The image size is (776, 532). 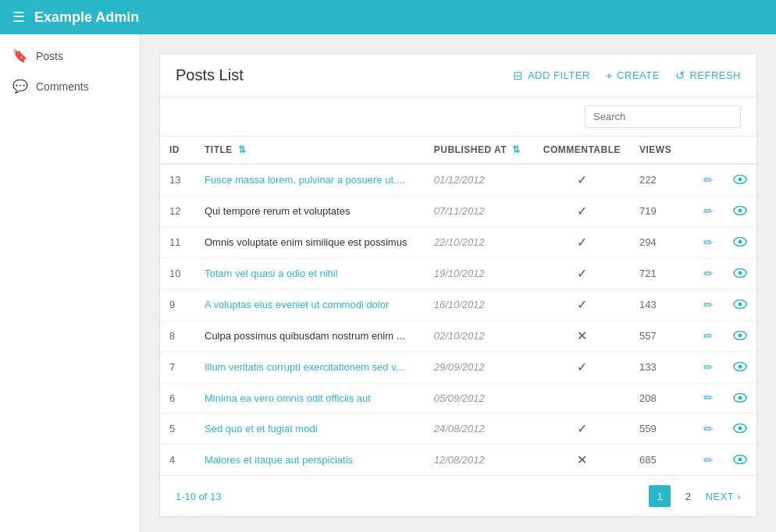 What do you see at coordinates (344, 75) in the screenshot?
I see `panel-title: Posts List` at bounding box center [344, 75].